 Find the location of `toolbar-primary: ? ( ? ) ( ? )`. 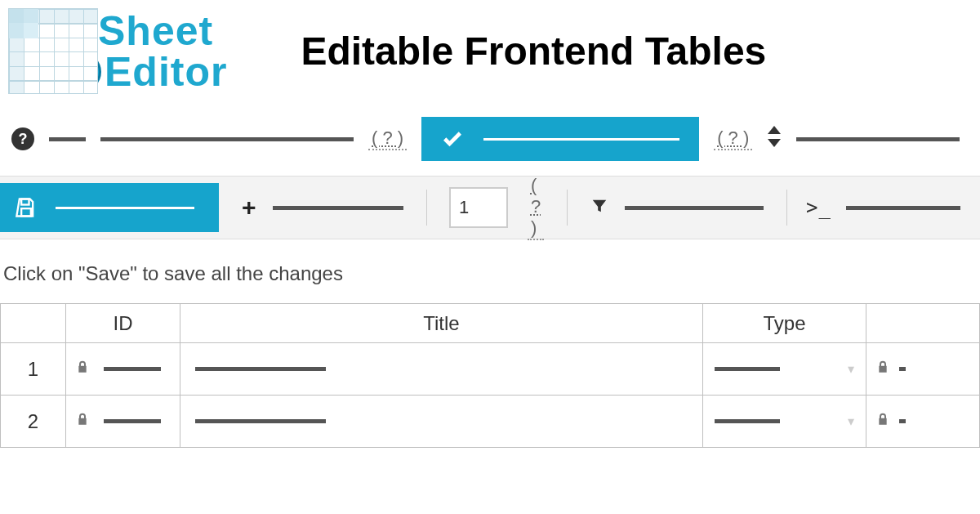

toolbar-primary: ? ( ? ) ( ? ) is located at coordinates (490, 143).